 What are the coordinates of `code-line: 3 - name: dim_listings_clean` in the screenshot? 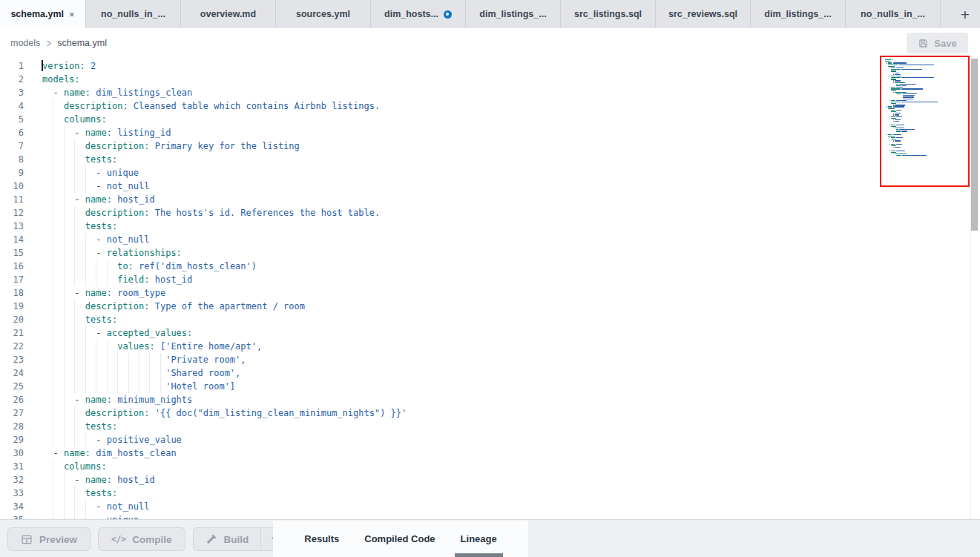 It's located at (490, 93).